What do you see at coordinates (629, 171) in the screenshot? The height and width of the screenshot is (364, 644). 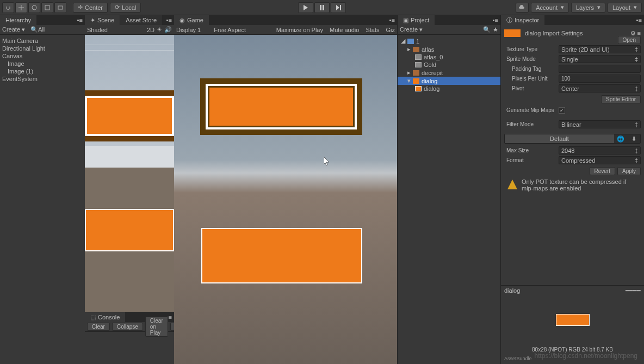 I see `apply-button: Apply` at bounding box center [629, 171].